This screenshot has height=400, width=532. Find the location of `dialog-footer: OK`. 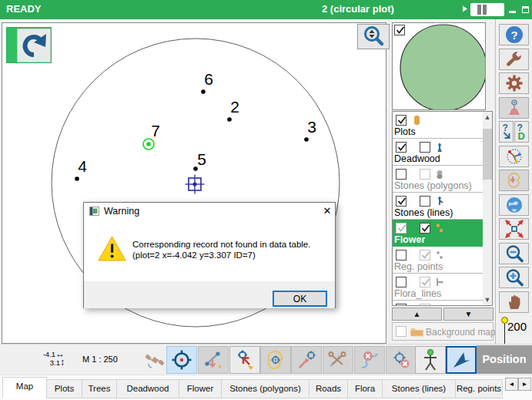

dialog-footer: OK is located at coordinates (209, 294).